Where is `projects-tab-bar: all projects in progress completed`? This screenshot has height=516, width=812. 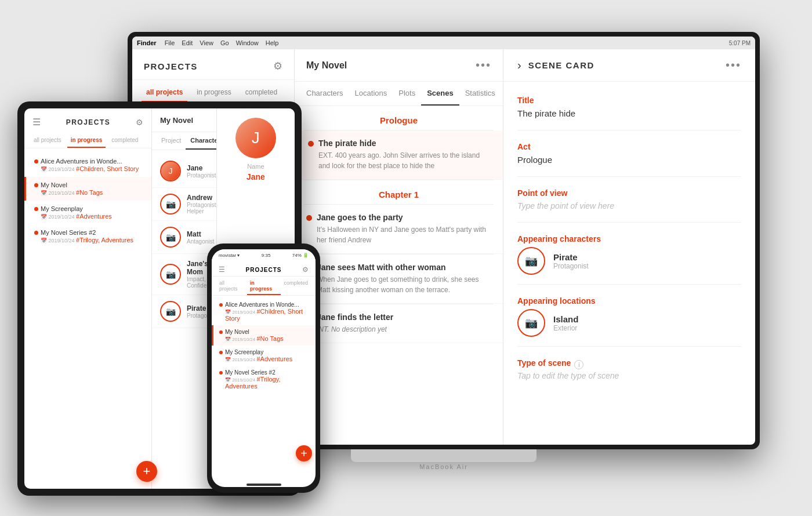 projects-tab-bar: all projects in progress completed is located at coordinates (213, 92).